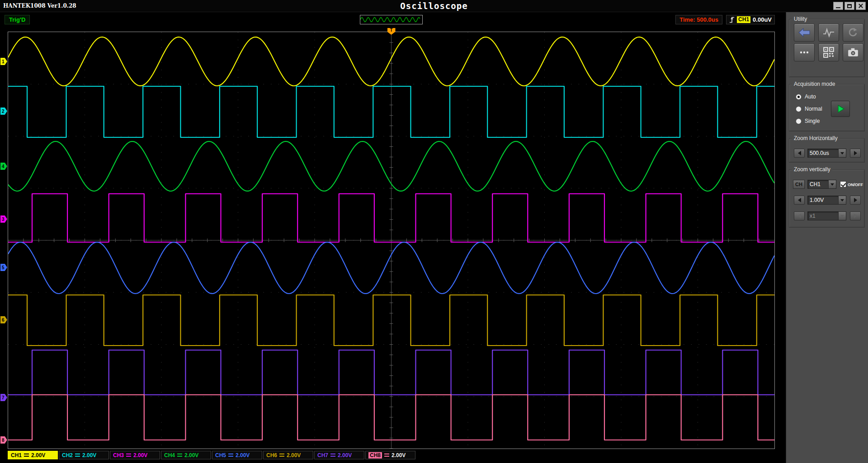 The width and height of the screenshot is (868, 463). I want to click on start-button, so click(840, 109).